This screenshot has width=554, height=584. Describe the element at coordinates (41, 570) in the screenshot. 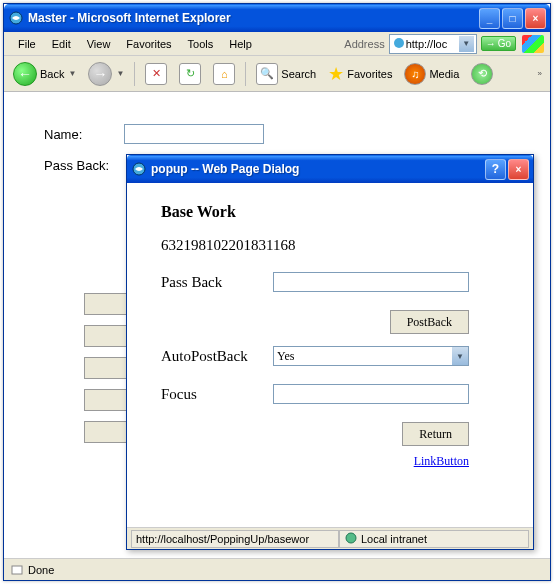

I see `status-text: Done` at that location.